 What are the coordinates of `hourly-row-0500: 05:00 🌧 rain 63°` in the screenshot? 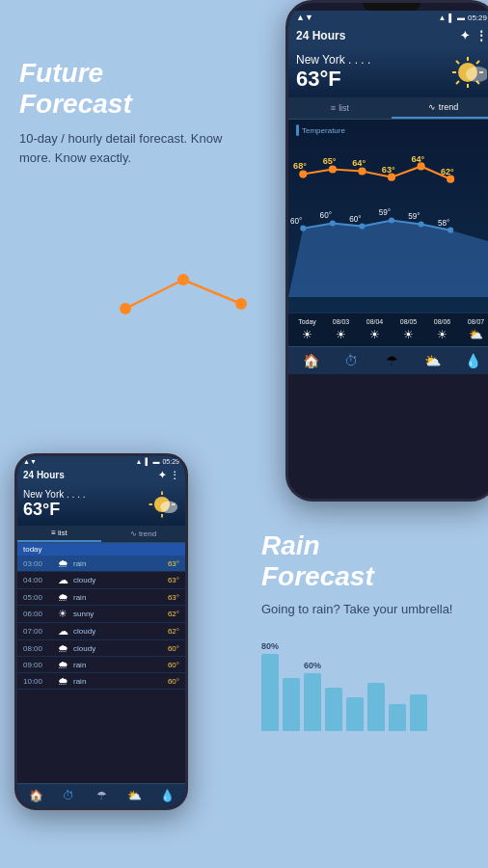 It's located at (101, 598).